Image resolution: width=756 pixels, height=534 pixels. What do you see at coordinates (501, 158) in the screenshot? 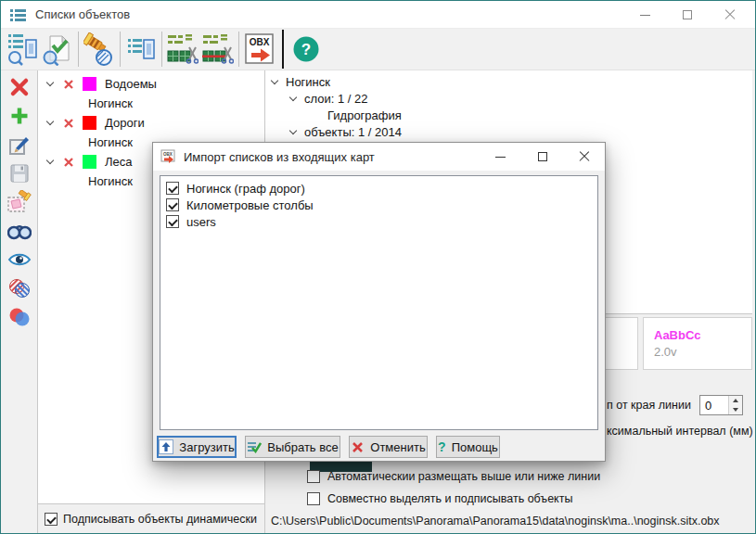
I see `minimize-icon` at bounding box center [501, 158].